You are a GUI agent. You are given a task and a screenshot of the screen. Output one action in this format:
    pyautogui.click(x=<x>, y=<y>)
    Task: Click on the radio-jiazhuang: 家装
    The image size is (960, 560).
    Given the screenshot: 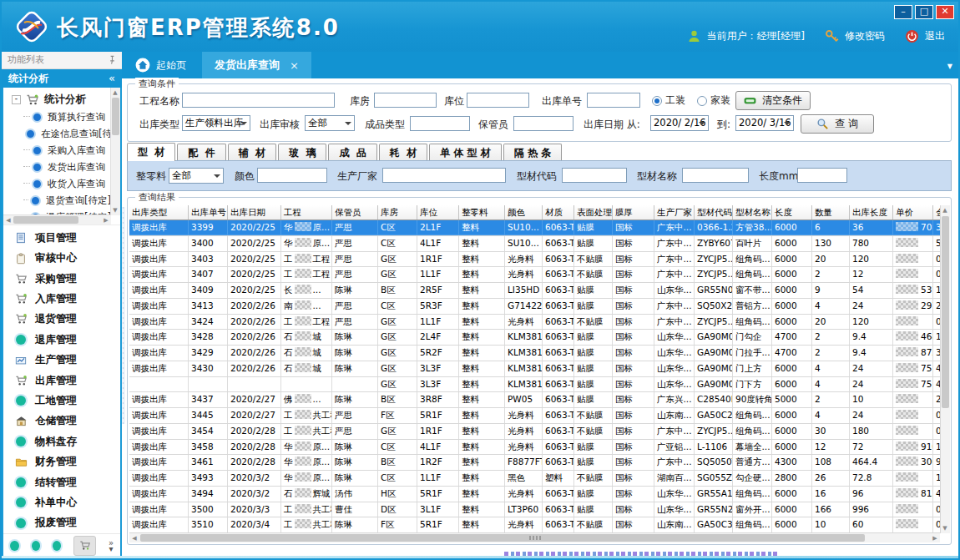 What is the action you would take?
    pyautogui.click(x=714, y=100)
    